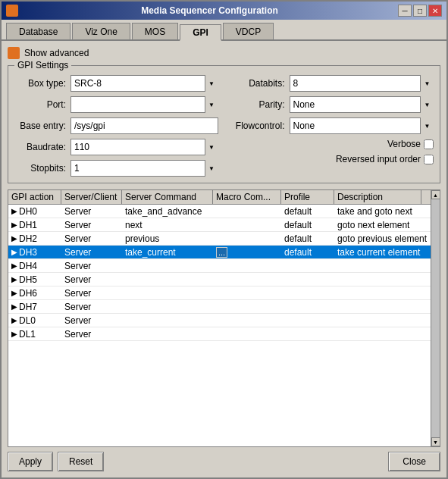 The image size is (448, 479). What do you see at coordinates (35, 211) in the screenshot?
I see `cell-action: ▶DH0` at bounding box center [35, 211].